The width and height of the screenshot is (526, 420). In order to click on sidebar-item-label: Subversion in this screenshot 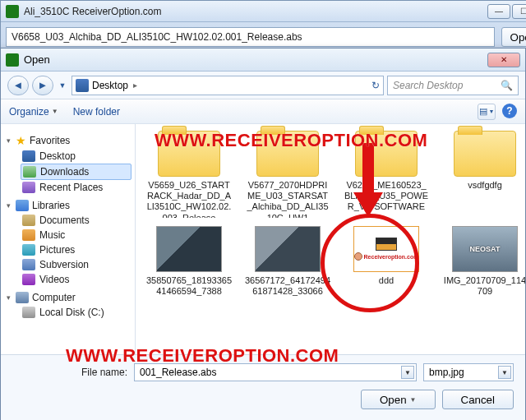, I will do `click(64, 265)`.